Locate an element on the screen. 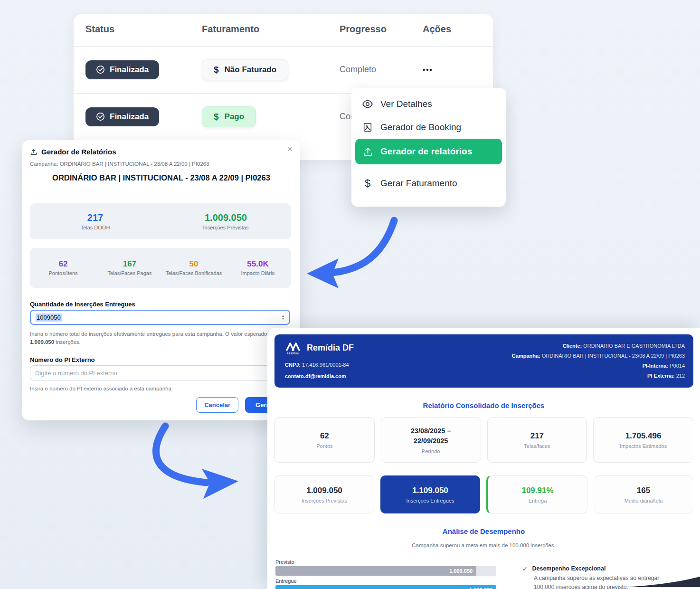  check-icon: ✓ is located at coordinates (525, 569).